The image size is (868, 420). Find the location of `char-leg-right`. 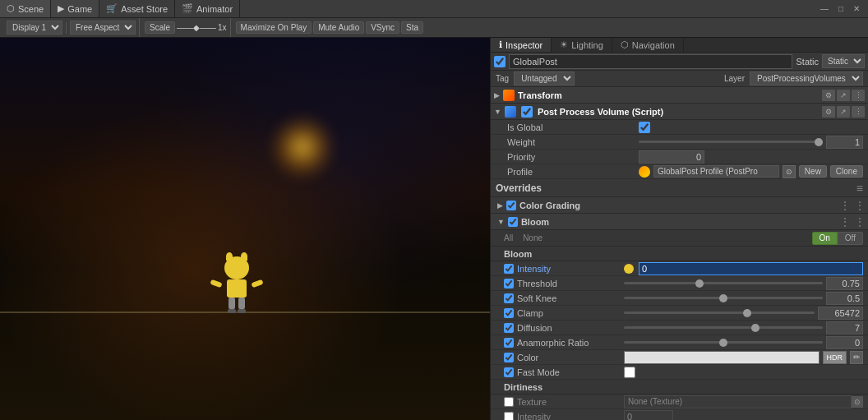

char-leg-right is located at coordinates (242, 303).